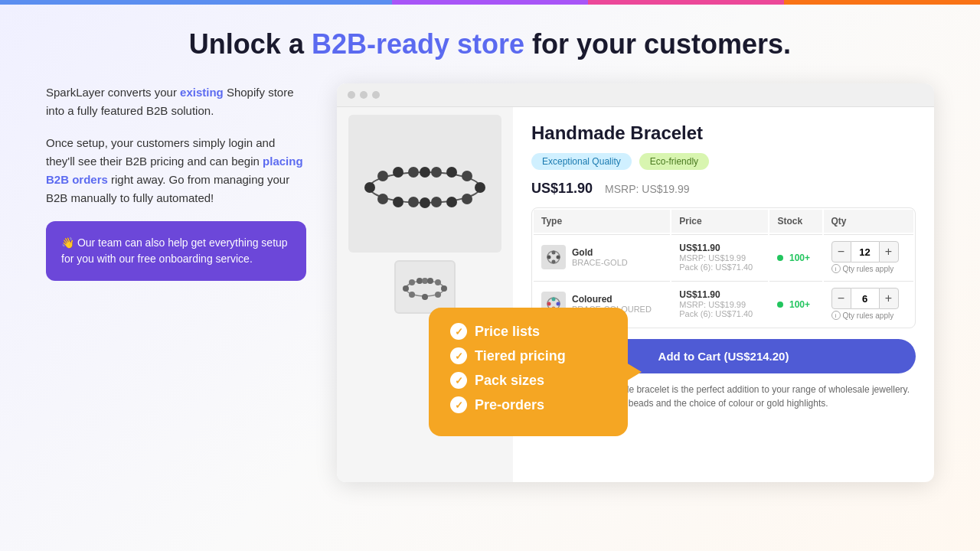 The image size is (980, 551). Describe the element at coordinates (521, 357) in the screenshot. I see `feature-label-2: Tiered pricing` at that location.